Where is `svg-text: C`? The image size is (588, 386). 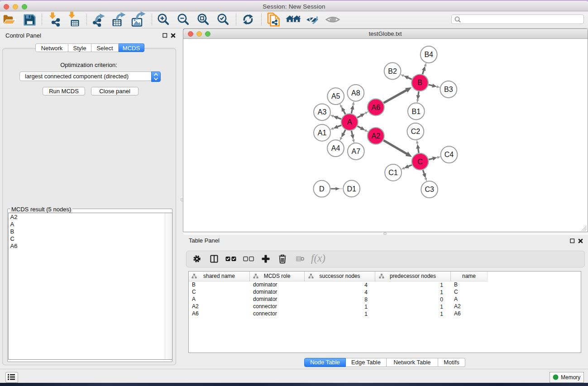
svg-text: C is located at coordinates (420, 162).